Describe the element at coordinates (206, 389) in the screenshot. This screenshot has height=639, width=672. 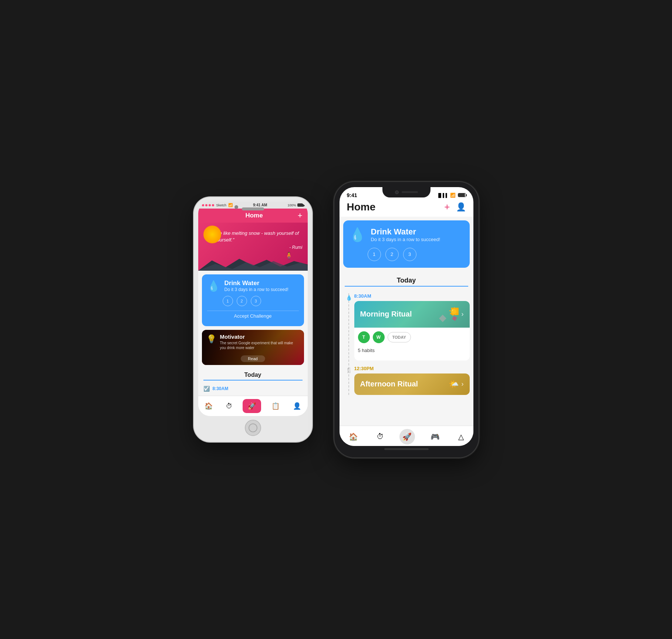
I see `task-checklist-icon: ☑️` at that location.